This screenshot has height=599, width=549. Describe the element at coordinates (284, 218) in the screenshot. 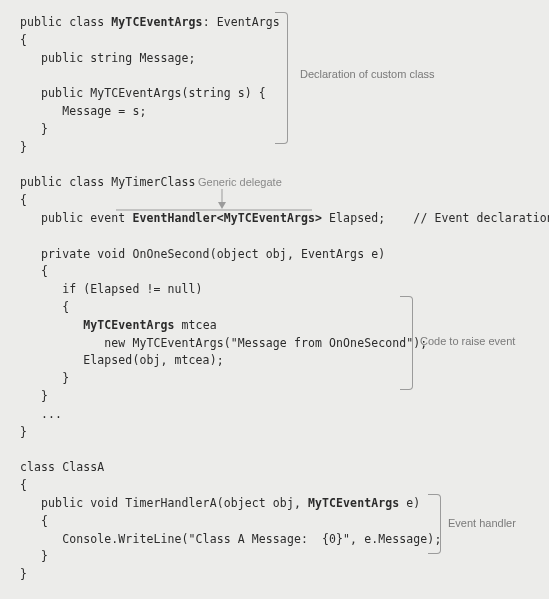

I see `line: public event EventHandler<MyTCEventArgs>…` at that location.